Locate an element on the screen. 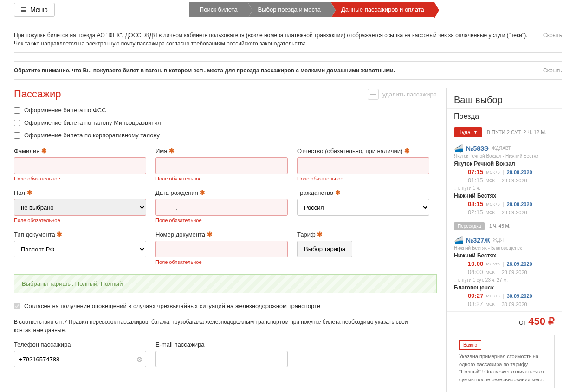 The width and height of the screenshot is (576, 392). checkbox-minsoc: Оформление билета по талону Минсоцразвит… is located at coordinates (226, 122).